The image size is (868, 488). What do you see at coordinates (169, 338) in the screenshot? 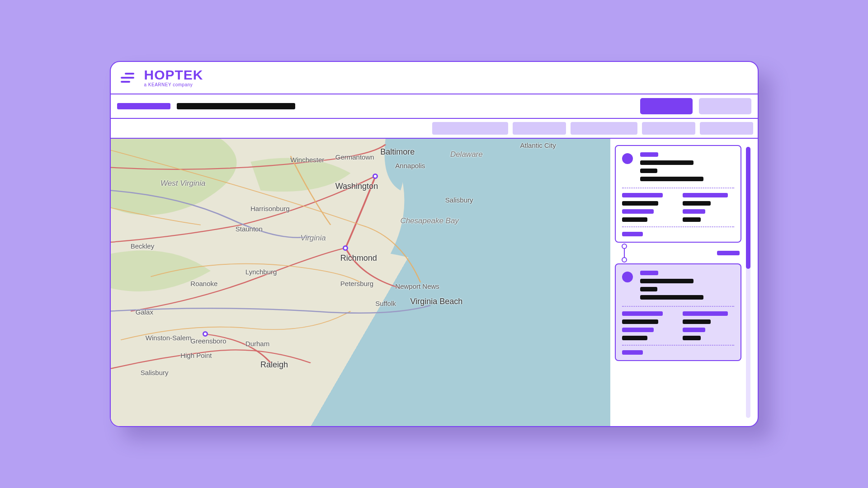
I see `map-label: Winston-Salem` at bounding box center [169, 338].